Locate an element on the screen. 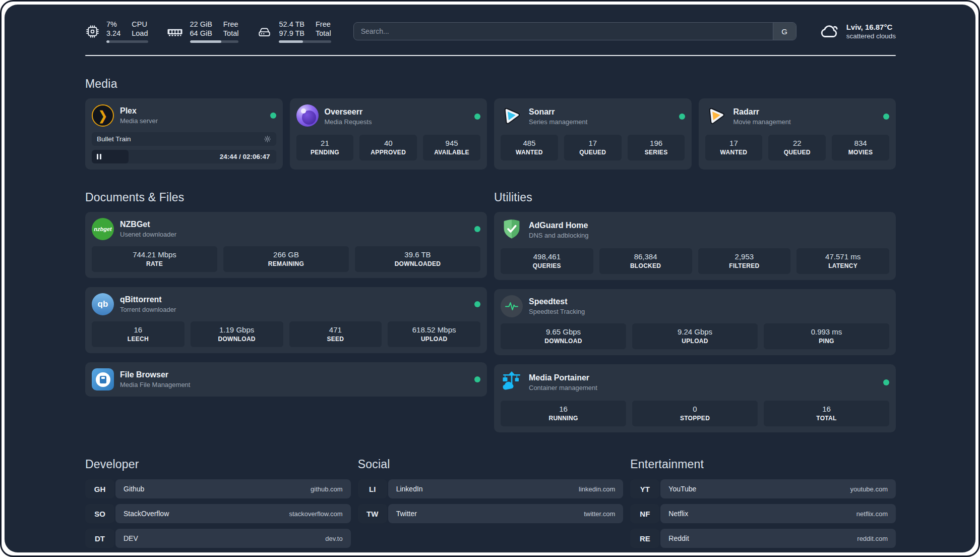 This screenshot has height=557, width=980. stat-value: 17 is located at coordinates (593, 143).